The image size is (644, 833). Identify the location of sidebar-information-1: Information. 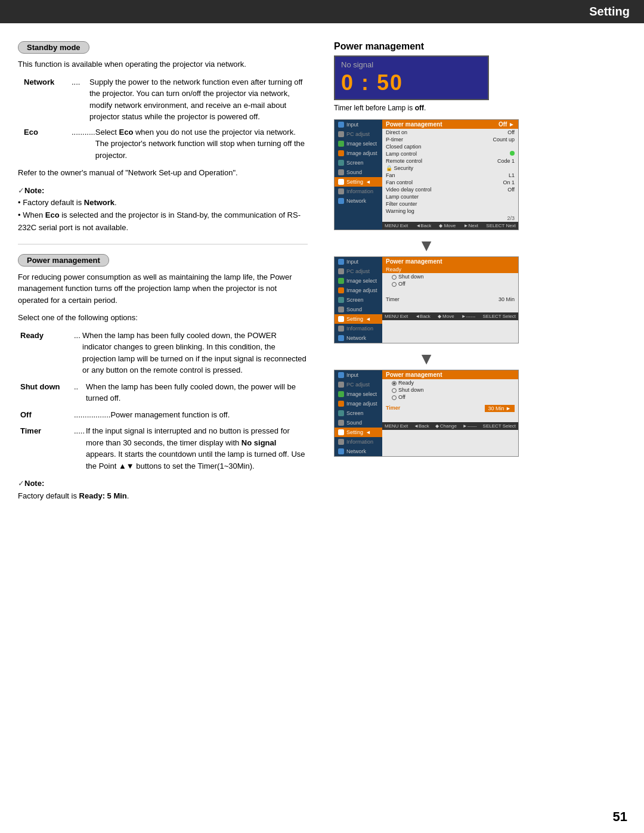
(358, 191).